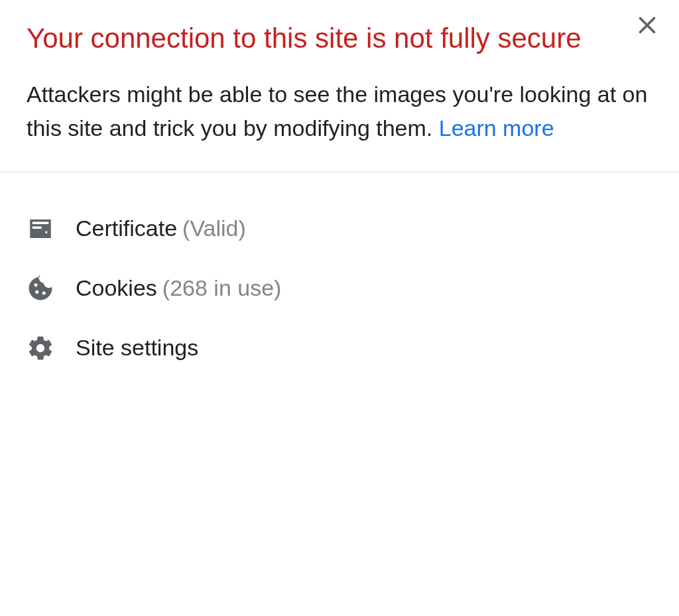 The image size is (679, 616). What do you see at coordinates (214, 228) in the screenshot?
I see `certificate-status: (Valid)` at bounding box center [214, 228].